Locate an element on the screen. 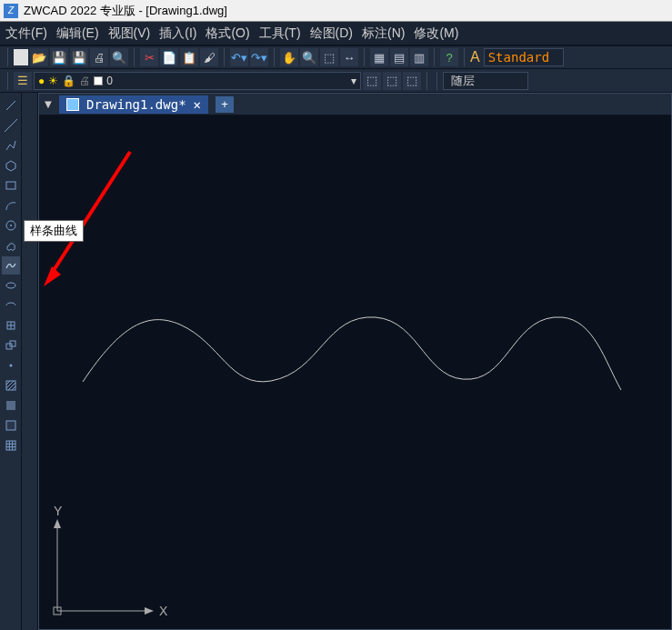 The image size is (672, 630). line-tool is located at coordinates (11, 105).